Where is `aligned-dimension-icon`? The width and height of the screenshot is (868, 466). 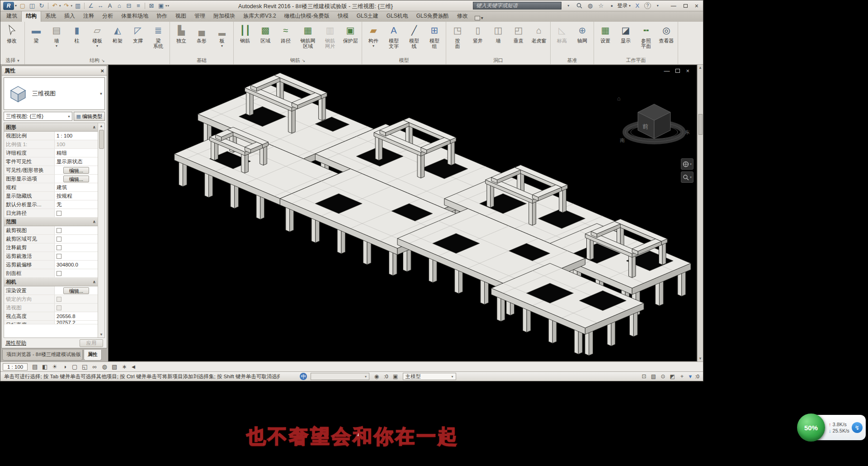
aligned-dimension-icon is located at coordinates (100, 6).